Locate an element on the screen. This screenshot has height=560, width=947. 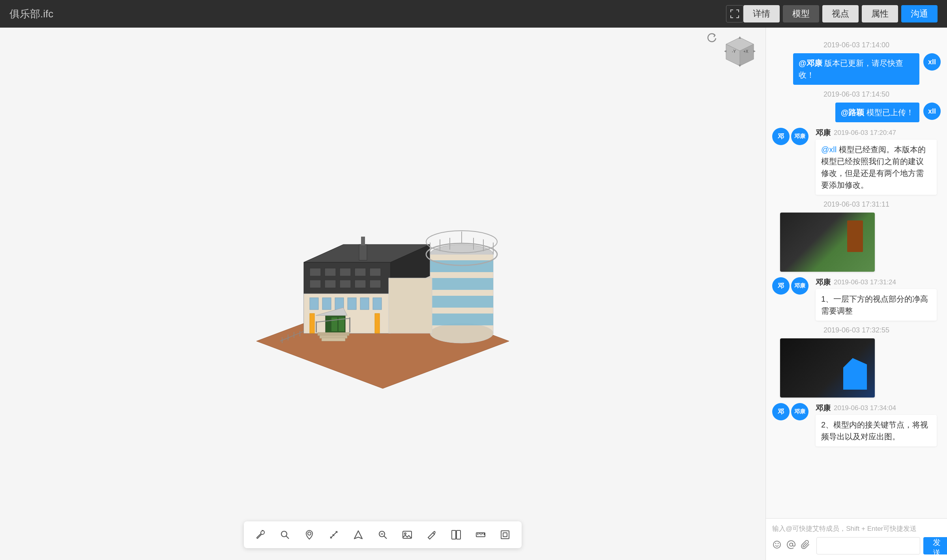
avatar-deng-label-3: 邓康 is located at coordinates (800, 412).